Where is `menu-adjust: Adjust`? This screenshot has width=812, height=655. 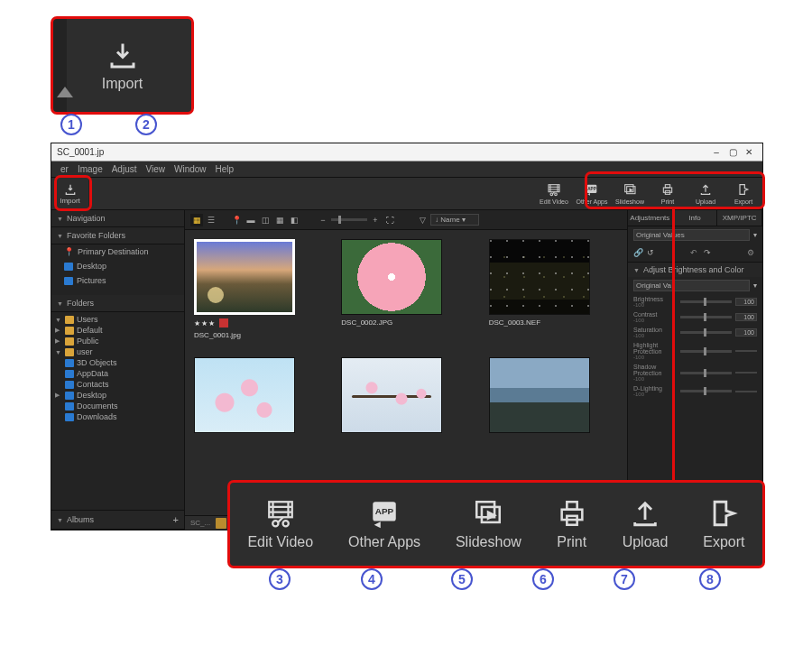 menu-adjust: Adjust is located at coordinates (125, 170).